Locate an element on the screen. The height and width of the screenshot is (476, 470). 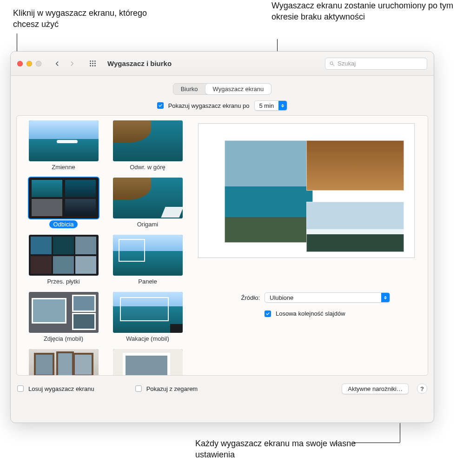
show-screensaver-checkbox: Pokazuj wygaszacz ekranu po is located at coordinates (204, 106).